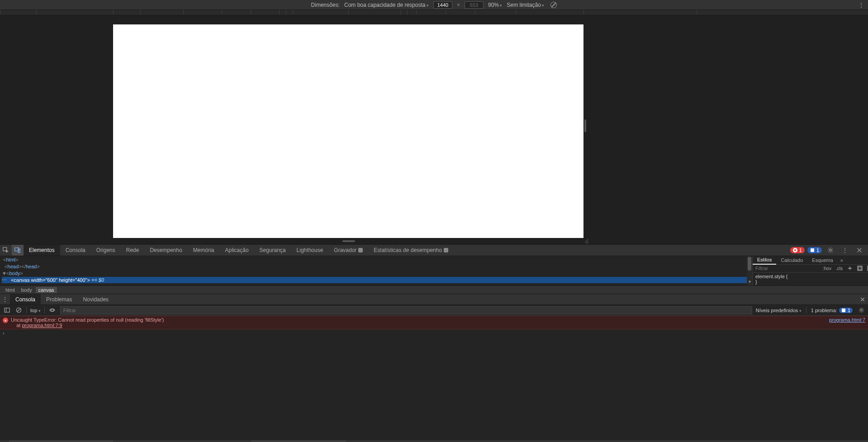 The height and width of the screenshot is (442, 868). Describe the element at coordinates (815, 250) in the screenshot. I see `issue-count-badge: 1` at that location.